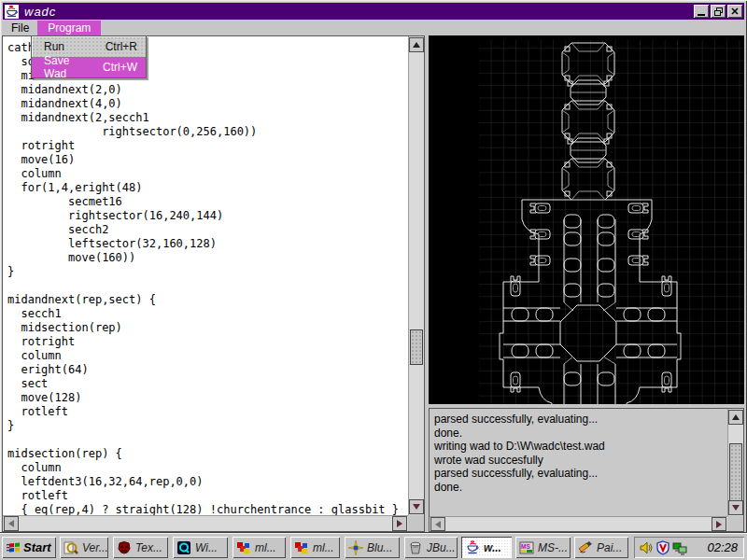 This screenshot has height=560, width=747. What do you see at coordinates (200, 547) in the screenshot?
I see `task-button-wi: Wi...` at bounding box center [200, 547].